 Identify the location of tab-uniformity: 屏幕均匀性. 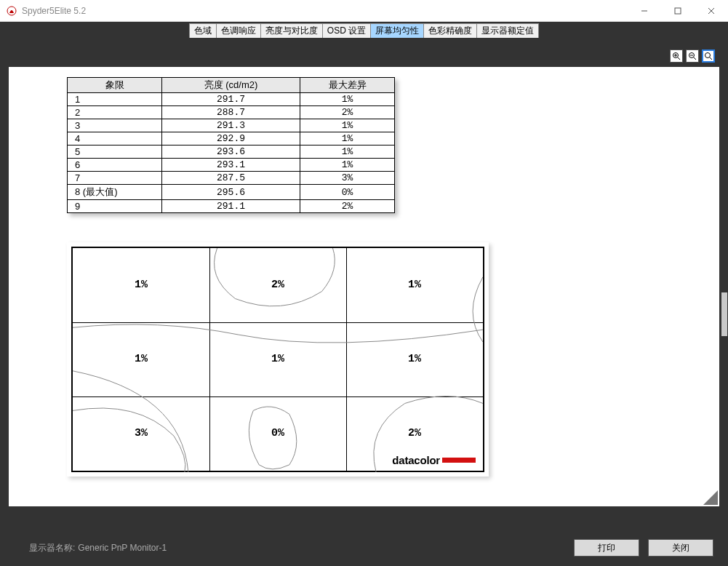
(397, 31).